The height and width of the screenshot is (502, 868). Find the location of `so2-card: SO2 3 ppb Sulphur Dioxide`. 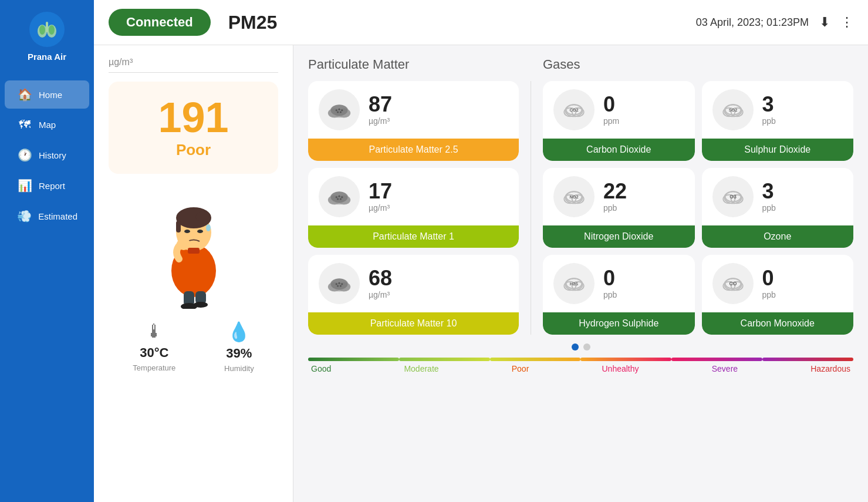

so2-card: SO2 3 ppb Sulphur Dioxide is located at coordinates (778, 121).